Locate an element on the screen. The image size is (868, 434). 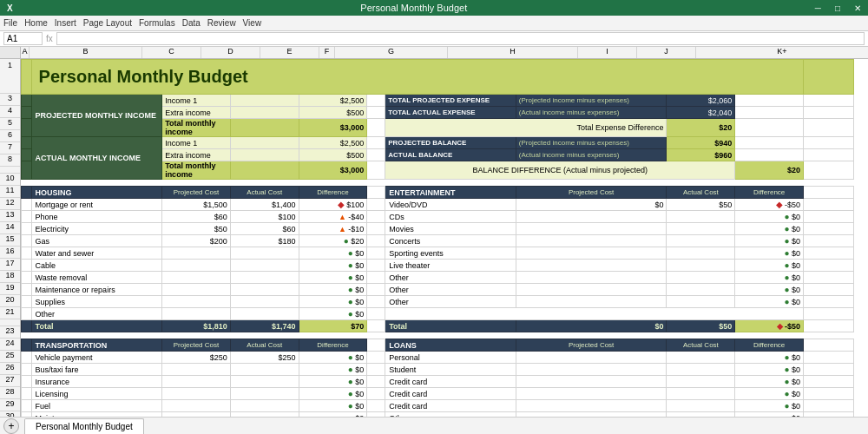
row-25: Bus/taxi fare ● $0 Student ● $0 is located at coordinates (437, 370).